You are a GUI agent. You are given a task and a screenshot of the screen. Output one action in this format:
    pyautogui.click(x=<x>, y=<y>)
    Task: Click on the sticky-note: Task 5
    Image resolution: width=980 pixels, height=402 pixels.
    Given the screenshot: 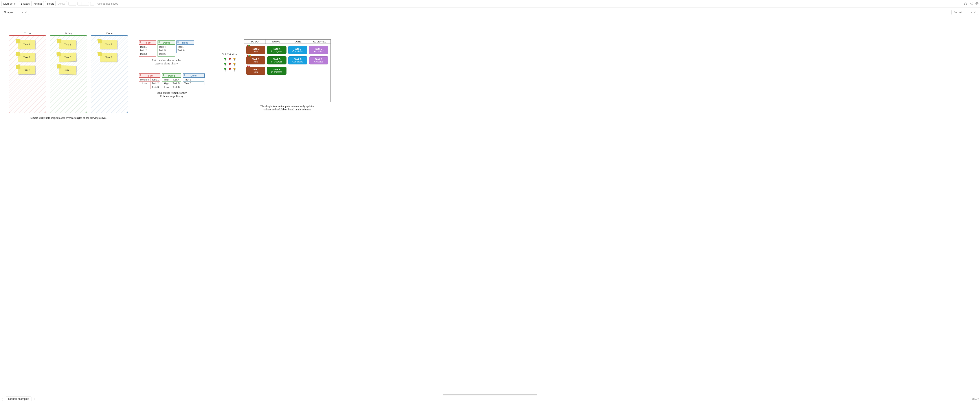 What is the action you would take?
    pyautogui.click(x=67, y=57)
    